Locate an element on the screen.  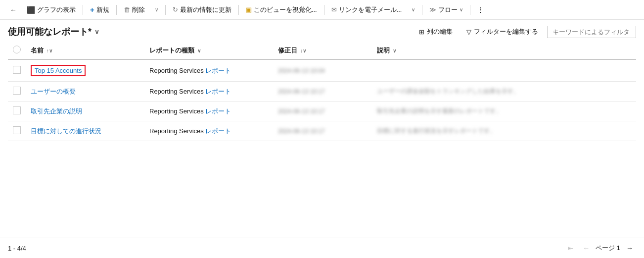
table-row: 取引先企業の説明Reporting Services レポート2024-06-1… is located at coordinates (322, 111).